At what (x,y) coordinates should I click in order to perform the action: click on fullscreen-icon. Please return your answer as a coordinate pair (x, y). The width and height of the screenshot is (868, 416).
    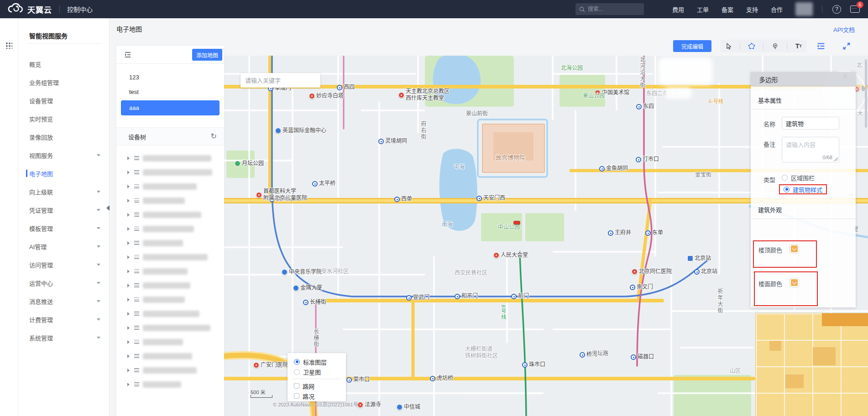
    Looking at the image, I should click on (847, 47).